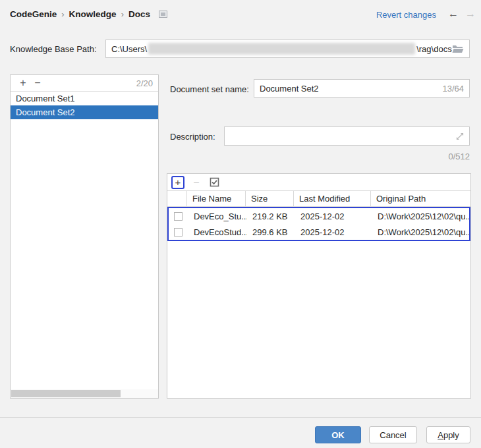  I want to click on remove-file-button: −, so click(196, 182).